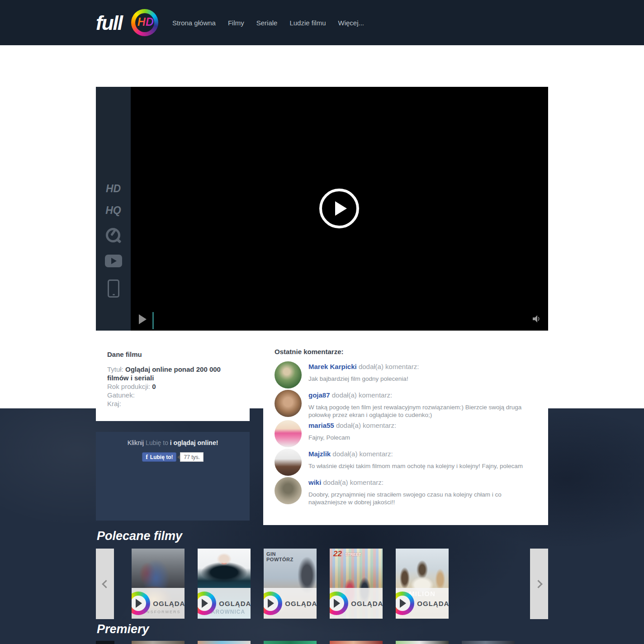 This screenshot has width=644, height=644. Describe the element at coordinates (173, 457) in the screenshot. I see `facebook-like-row: f Lubię to! 77 tys.` at that location.